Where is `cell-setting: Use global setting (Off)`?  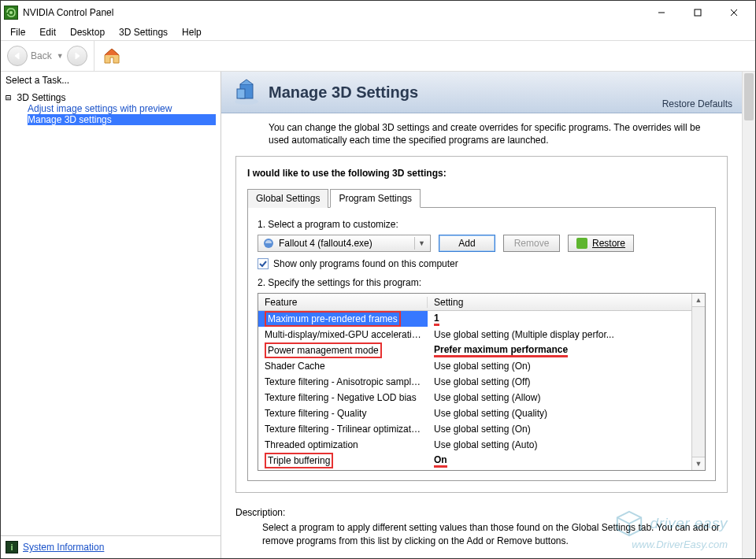
cell-setting: Use global setting (Off) is located at coordinates (559, 382).